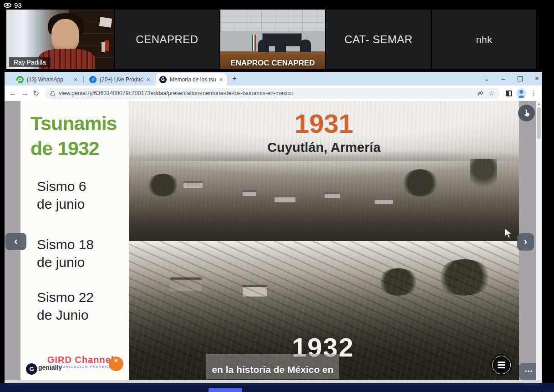  I want to click on back-icon: ←, so click(13, 93).